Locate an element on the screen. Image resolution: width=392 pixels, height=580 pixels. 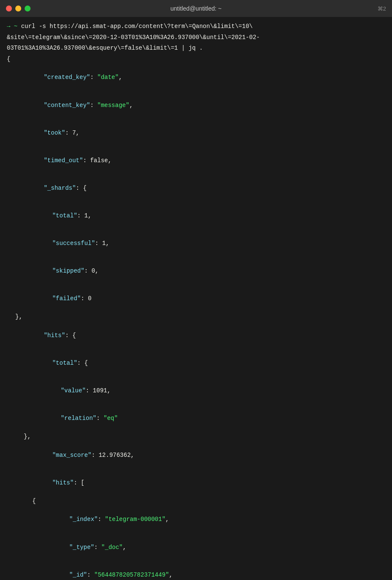
json-timed-out: "timed_out": false, is located at coordinates (196, 160).